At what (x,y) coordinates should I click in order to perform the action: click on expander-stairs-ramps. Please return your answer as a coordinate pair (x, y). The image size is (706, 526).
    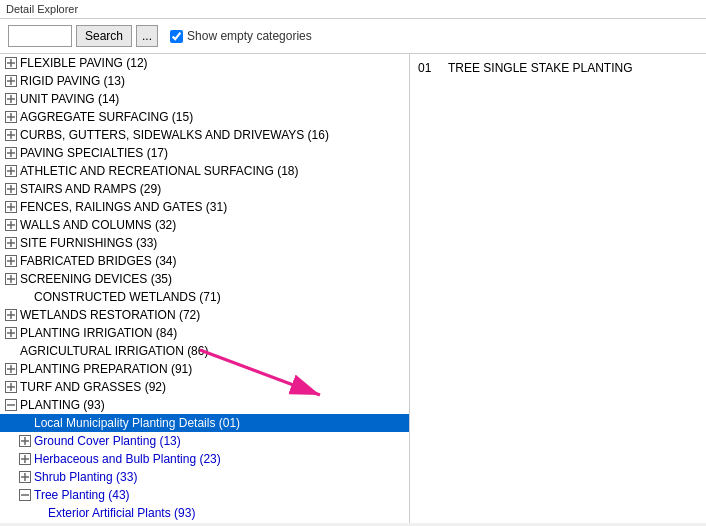
    Looking at the image, I should click on (11, 189).